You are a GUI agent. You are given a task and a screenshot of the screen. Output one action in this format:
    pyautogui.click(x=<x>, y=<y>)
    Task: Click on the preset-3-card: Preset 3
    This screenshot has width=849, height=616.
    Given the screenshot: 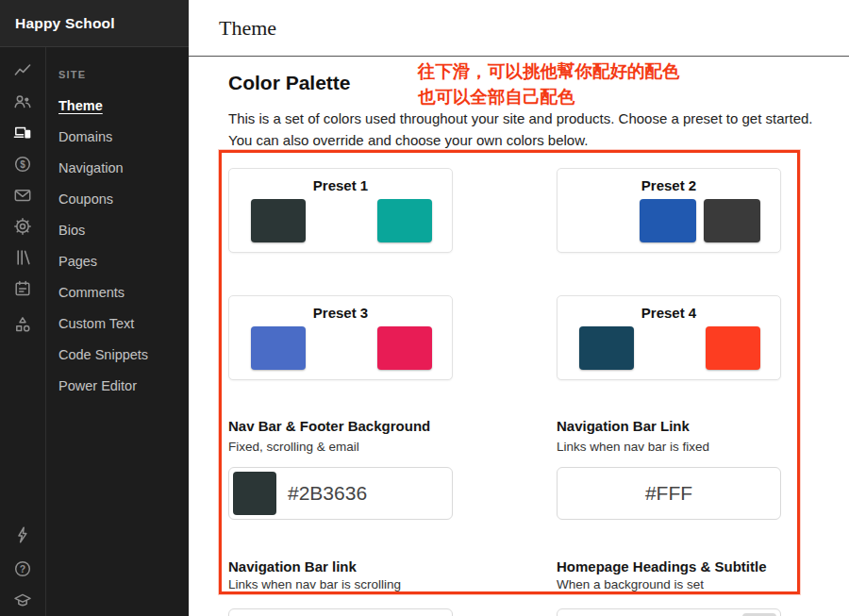 What is the action you would take?
    pyautogui.click(x=341, y=338)
    